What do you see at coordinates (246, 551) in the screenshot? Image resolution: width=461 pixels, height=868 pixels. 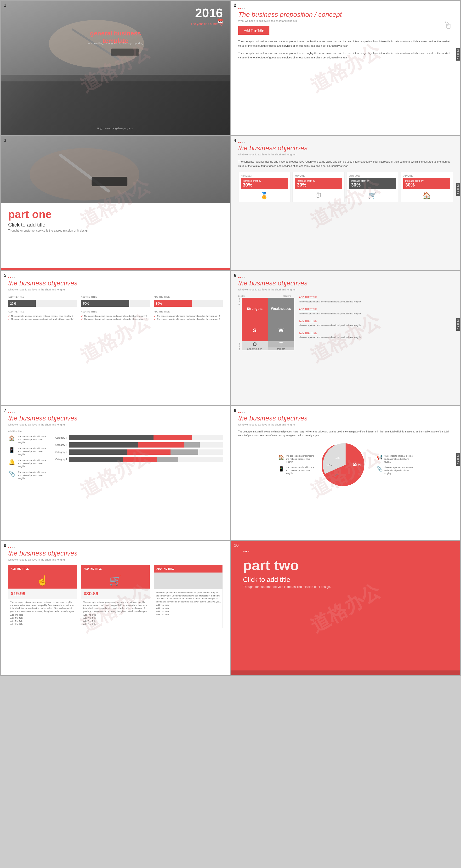 I see `dot-active` at bounding box center [246, 551].